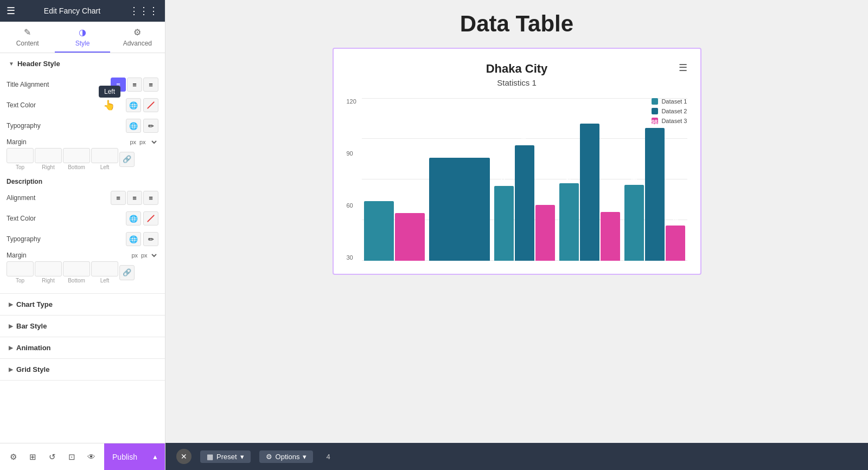 This screenshot has height=470, width=868. What do you see at coordinates (138, 43) in the screenshot?
I see `tab-advanced-label: Advanced` at bounding box center [138, 43].